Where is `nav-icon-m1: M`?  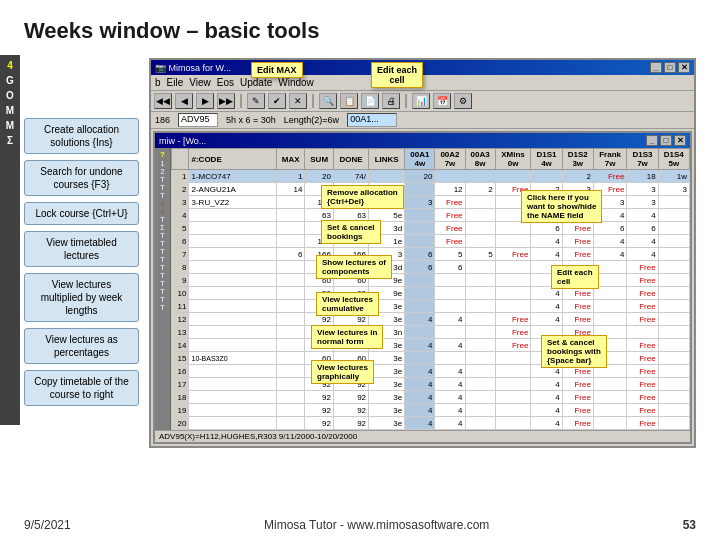 nav-icon-m1: M is located at coordinates (10, 110).